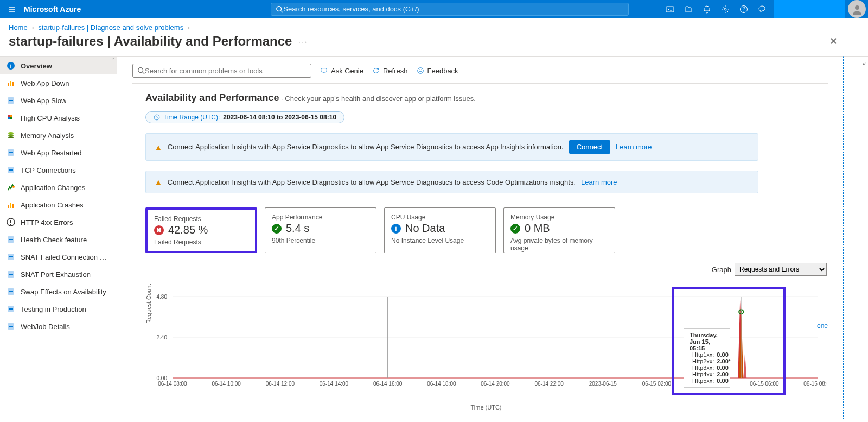 This screenshot has width=868, height=422. What do you see at coordinates (59, 118) in the screenshot?
I see `sidebar-item-high-cpu-analysis: High CPU Analysis` at bounding box center [59, 118].